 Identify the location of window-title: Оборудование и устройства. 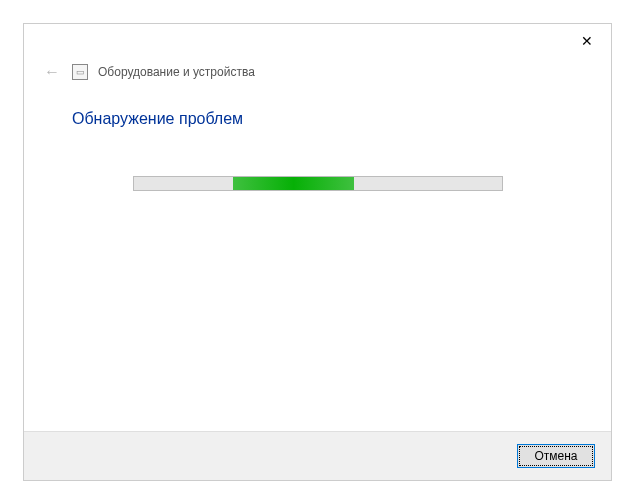
(176, 72).